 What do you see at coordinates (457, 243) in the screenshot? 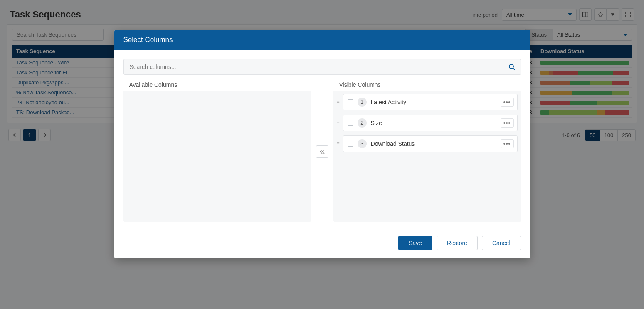
I see `restore-button: Restore` at bounding box center [457, 243].